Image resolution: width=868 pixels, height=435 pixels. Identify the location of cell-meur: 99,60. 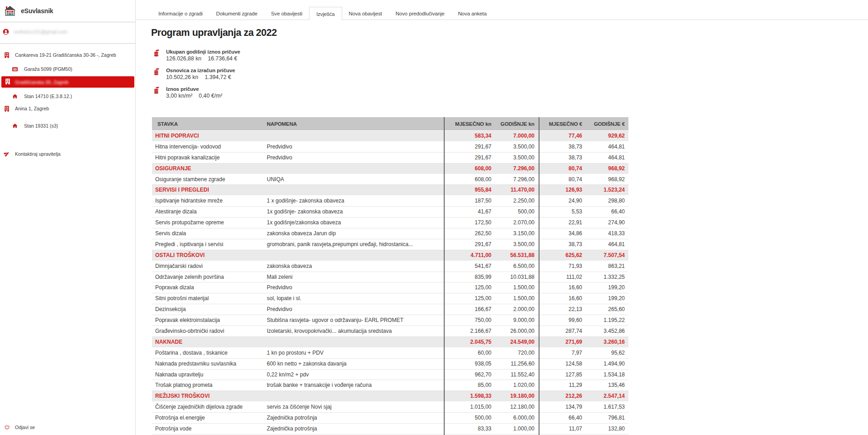
(560, 321).